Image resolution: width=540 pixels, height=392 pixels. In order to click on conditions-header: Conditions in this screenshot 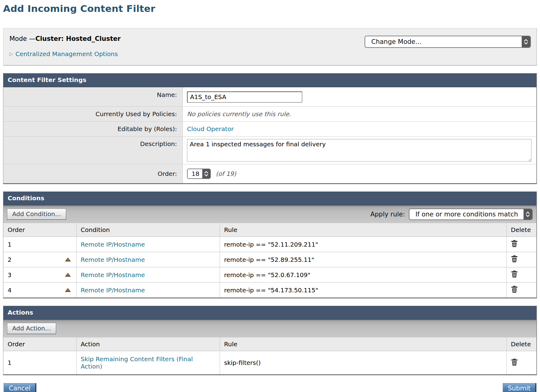, I will do `click(270, 199)`.